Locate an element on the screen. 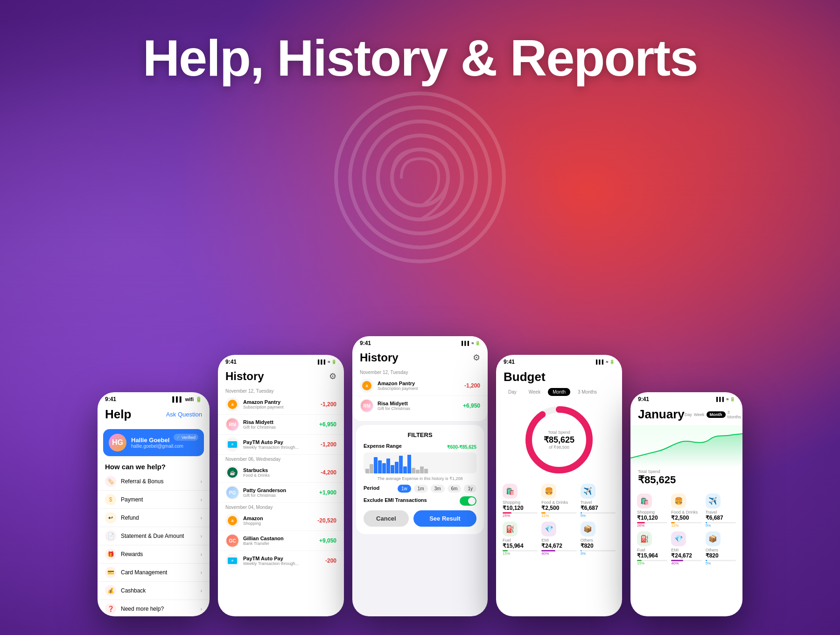 Image resolution: width=840 pixels, height=635 pixels. travel-name: Travel is located at coordinates (586, 502).